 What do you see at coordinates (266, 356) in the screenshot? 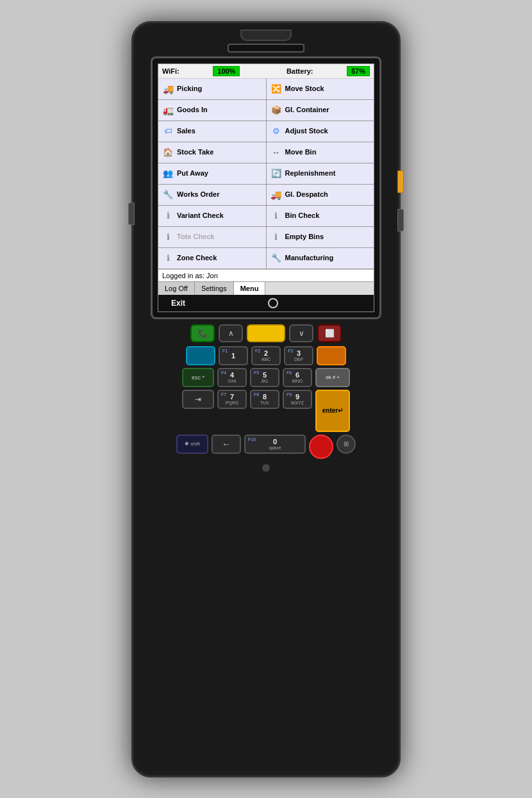
I see `f2-2-key: F2 2 ABC` at bounding box center [266, 356].